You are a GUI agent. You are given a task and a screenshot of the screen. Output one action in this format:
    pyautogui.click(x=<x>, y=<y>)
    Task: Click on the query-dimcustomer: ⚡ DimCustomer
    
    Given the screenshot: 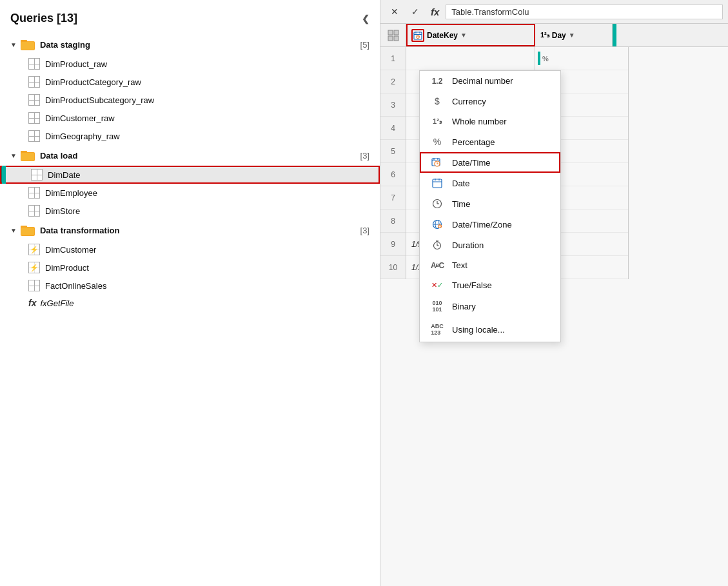 What is the action you would take?
    pyautogui.click(x=190, y=249)
    